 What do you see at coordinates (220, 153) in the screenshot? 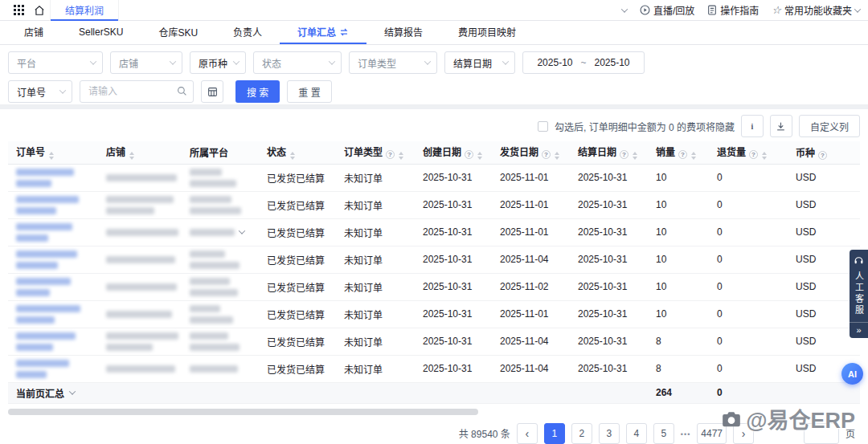
I see `col-platform: 所属平台` at bounding box center [220, 153].